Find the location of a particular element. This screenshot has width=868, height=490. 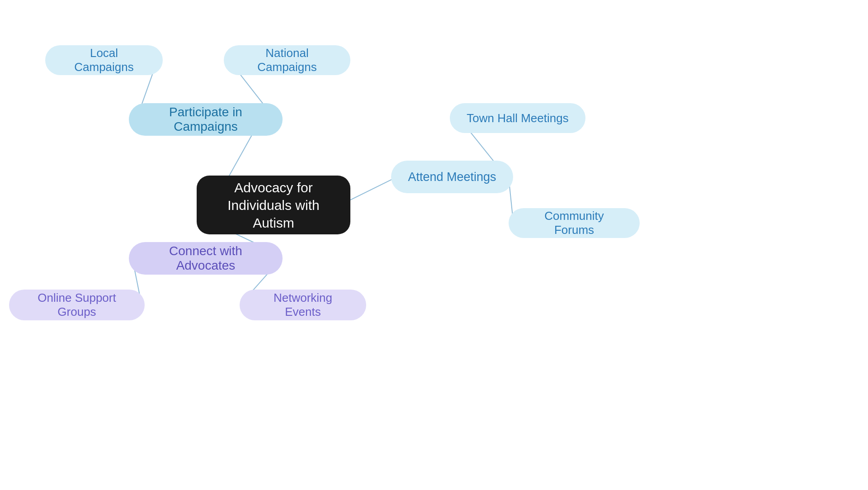

participate-node: Participate in Campaigns is located at coordinates (206, 119).